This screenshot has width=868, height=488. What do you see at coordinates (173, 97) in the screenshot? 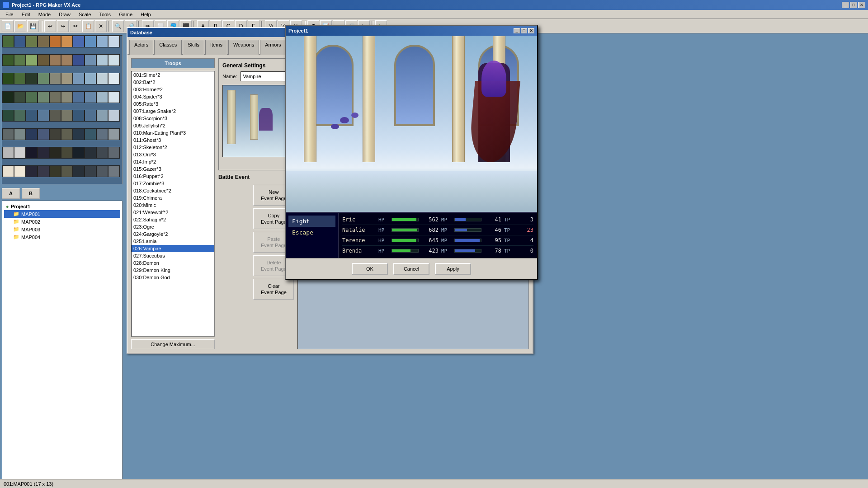
I see `troop-item: 004:Spider*3` at bounding box center [173, 97].